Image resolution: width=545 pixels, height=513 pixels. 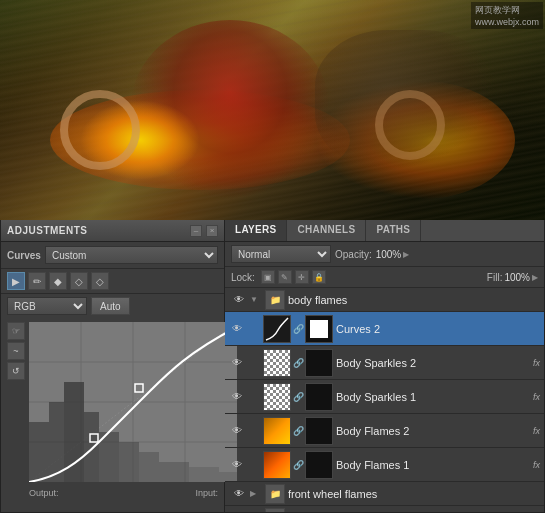 I want to click on pencil-tool: ✏, so click(x=37, y=281).